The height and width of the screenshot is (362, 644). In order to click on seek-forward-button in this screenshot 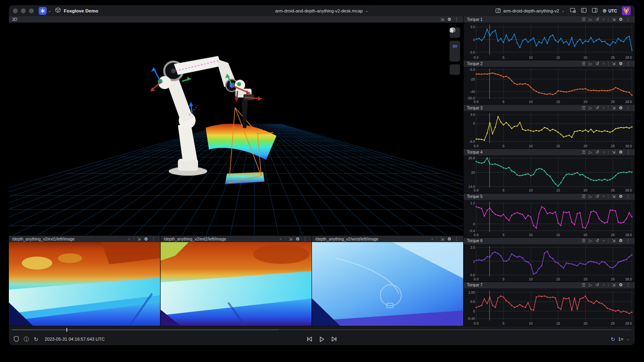, I will do `click(334, 339)`.